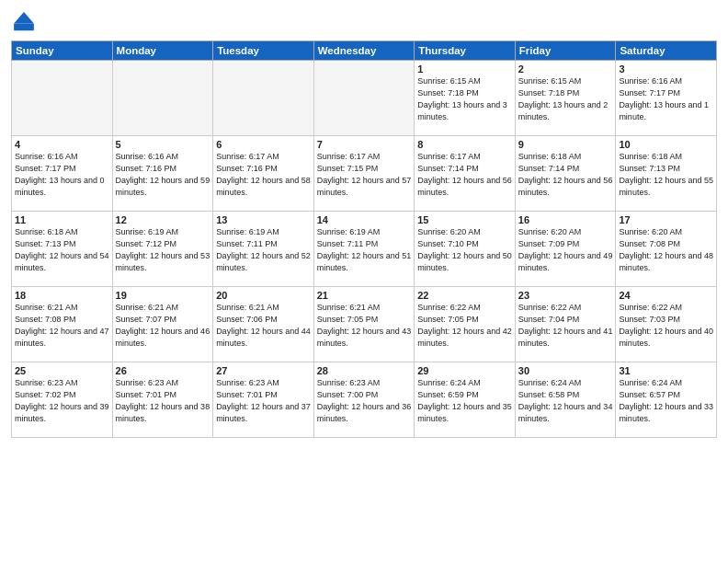  Describe the element at coordinates (364, 325) in the screenshot. I see `week-row-3: 18Sunrise: 6:21 AMSunset: 7:08 PMDayligh…` at that location.